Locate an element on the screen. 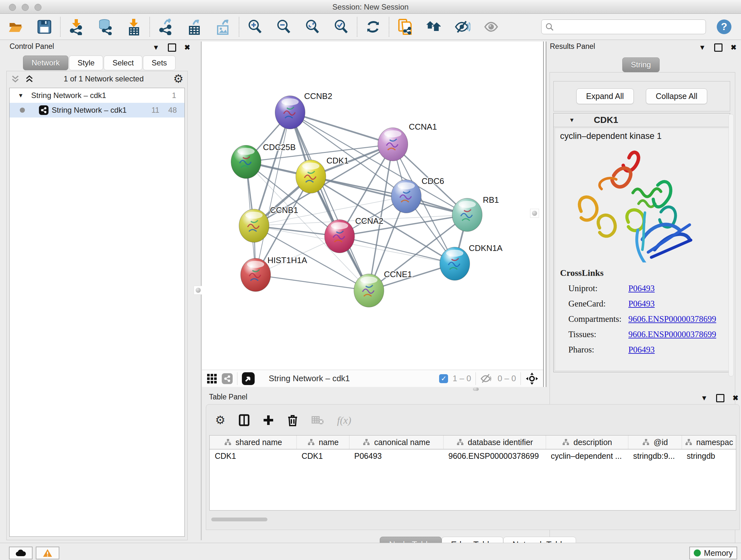 This screenshot has width=741, height=560. collapse-all-button: Collapse All is located at coordinates (677, 97).